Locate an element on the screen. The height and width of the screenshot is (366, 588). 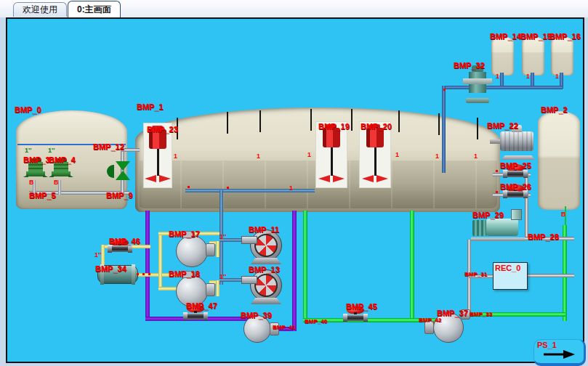
tab-main-screen: 0:主画面 is located at coordinates (94, 9).